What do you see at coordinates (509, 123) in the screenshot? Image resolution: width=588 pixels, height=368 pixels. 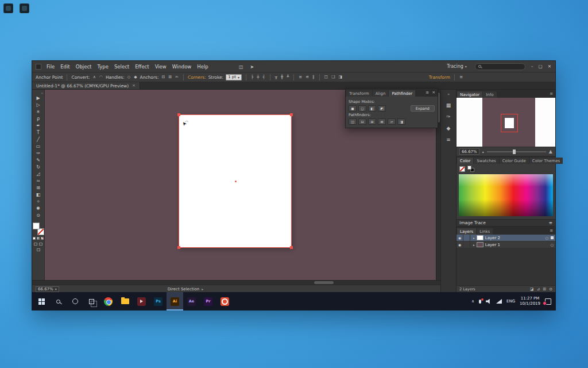 I see `navigator-viewbox` at bounding box center [509, 123].